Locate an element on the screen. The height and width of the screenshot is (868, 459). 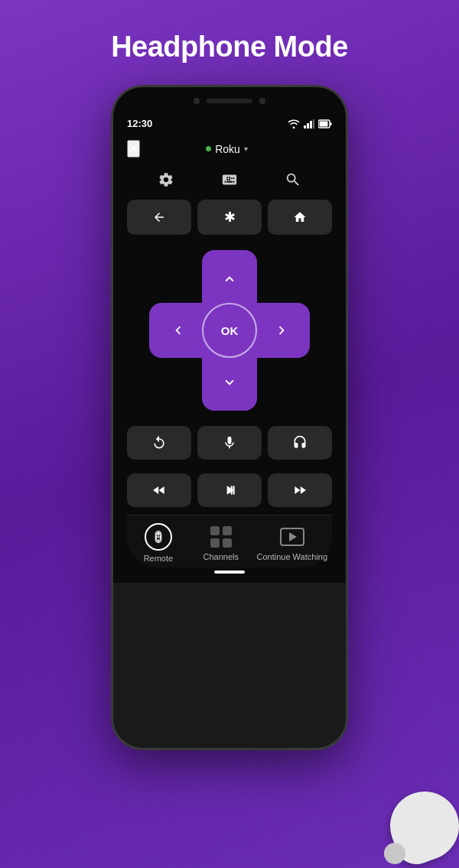
device-chevron: ▾ is located at coordinates (246, 148).